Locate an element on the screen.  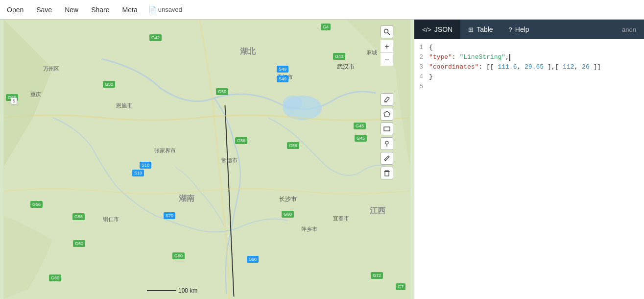
line-content-4: } is located at coordinates (431, 76).